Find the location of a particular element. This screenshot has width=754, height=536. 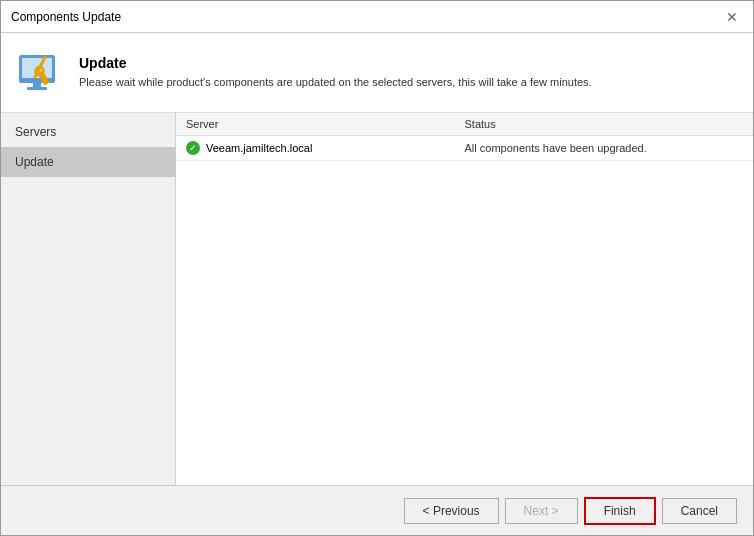

table-header: Server Status is located at coordinates (464, 124).